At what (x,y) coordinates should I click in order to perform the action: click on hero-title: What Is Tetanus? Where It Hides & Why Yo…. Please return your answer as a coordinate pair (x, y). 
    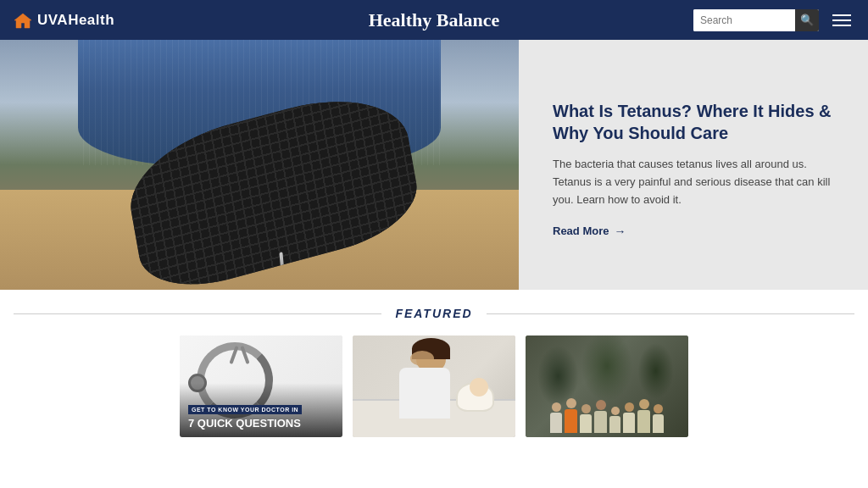
    Looking at the image, I should click on (695, 122).